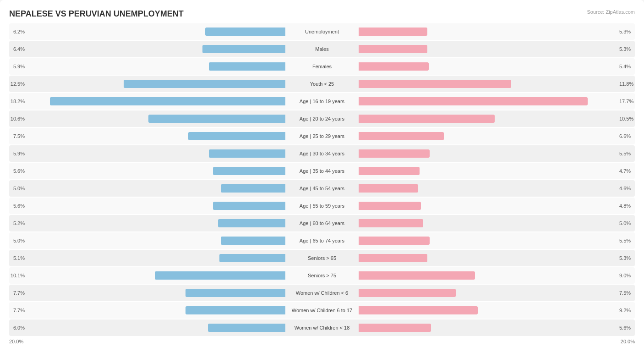  I want to click on row-label: Women w/ Children 6 to 17, so click(322, 310).